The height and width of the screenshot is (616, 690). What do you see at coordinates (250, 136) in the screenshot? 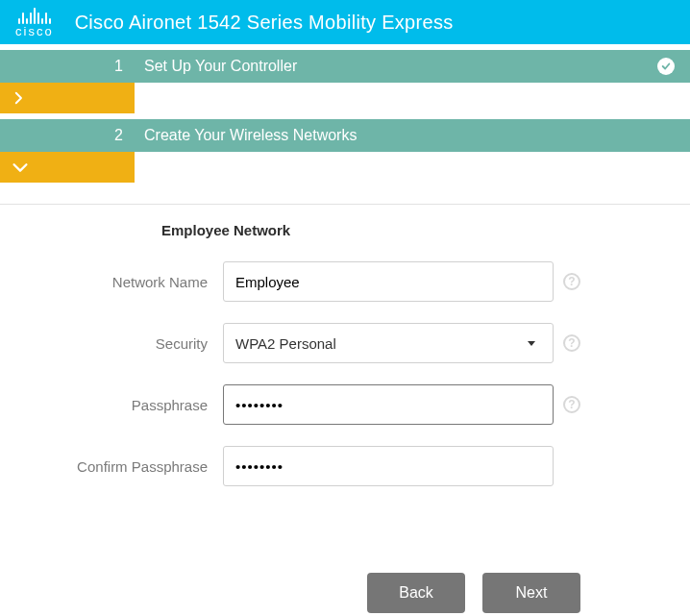
I see `step-title-text: Create Your Wireless Networks` at bounding box center [250, 136].